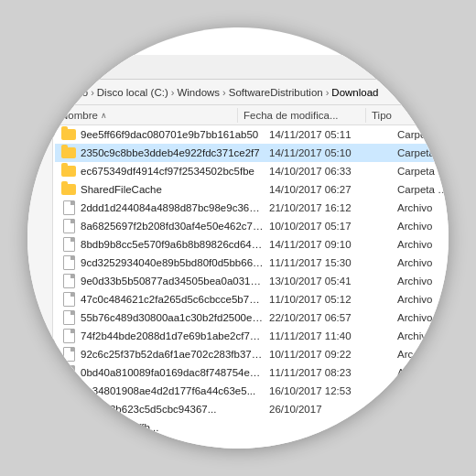 The width and height of the screenshot is (476, 476). I want to click on file-type: Arc, so click(420, 354).